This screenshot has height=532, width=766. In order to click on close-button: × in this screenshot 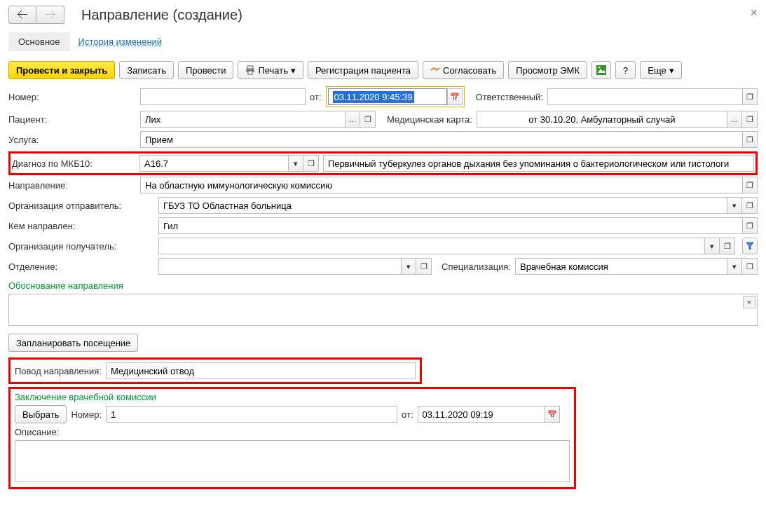, I will do `click(754, 13)`.